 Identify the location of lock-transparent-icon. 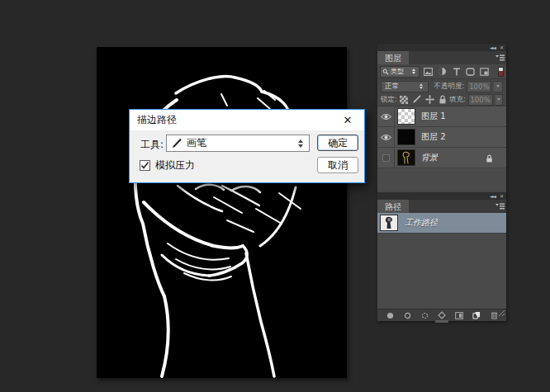
(404, 100).